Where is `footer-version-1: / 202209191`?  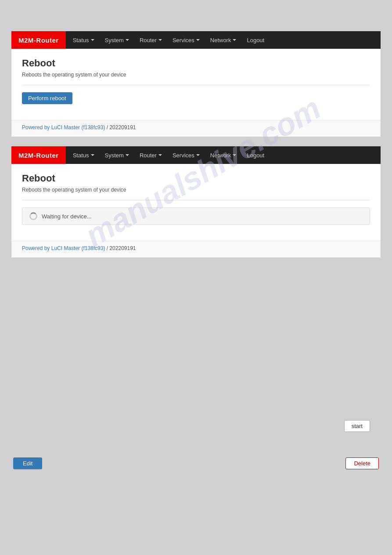 footer-version-1: / 202209191 is located at coordinates (120, 127).